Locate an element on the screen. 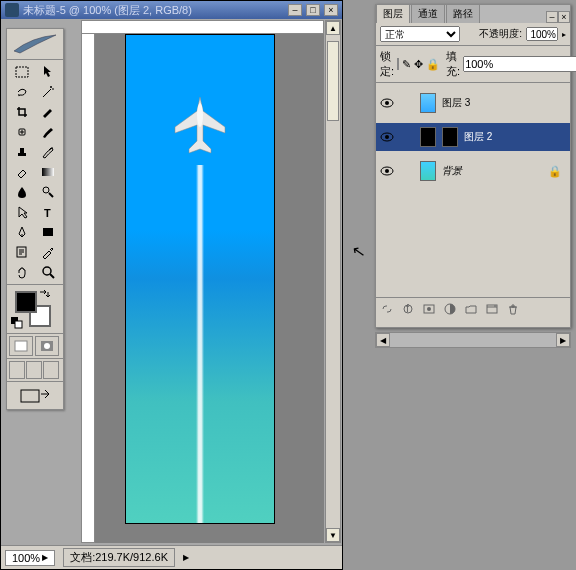 The width and height of the screenshot is (576, 570). history-brush-tool is located at coordinates (48, 152).